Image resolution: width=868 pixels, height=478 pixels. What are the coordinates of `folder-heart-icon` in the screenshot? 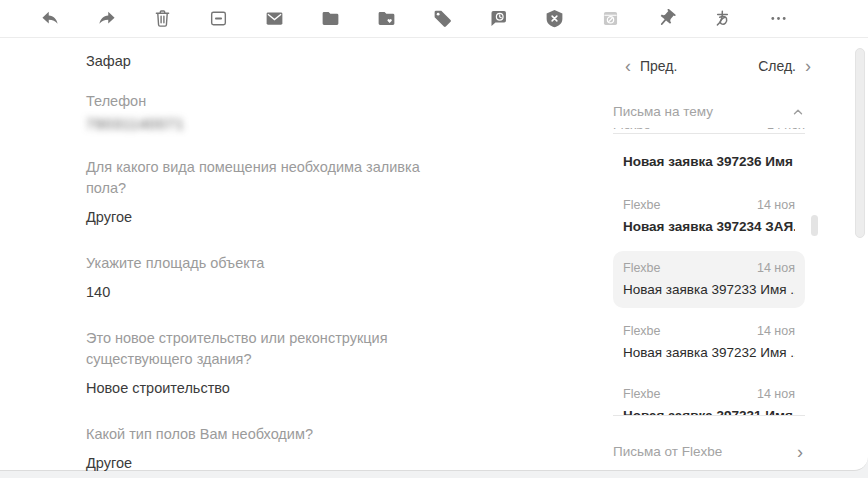 It's located at (386, 18).